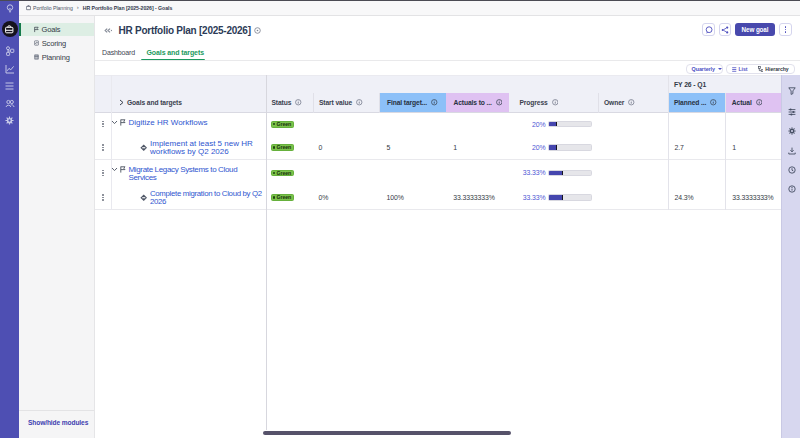  What do you see at coordinates (708, 30) in the screenshot?
I see `comments-button` at bounding box center [708, 30].